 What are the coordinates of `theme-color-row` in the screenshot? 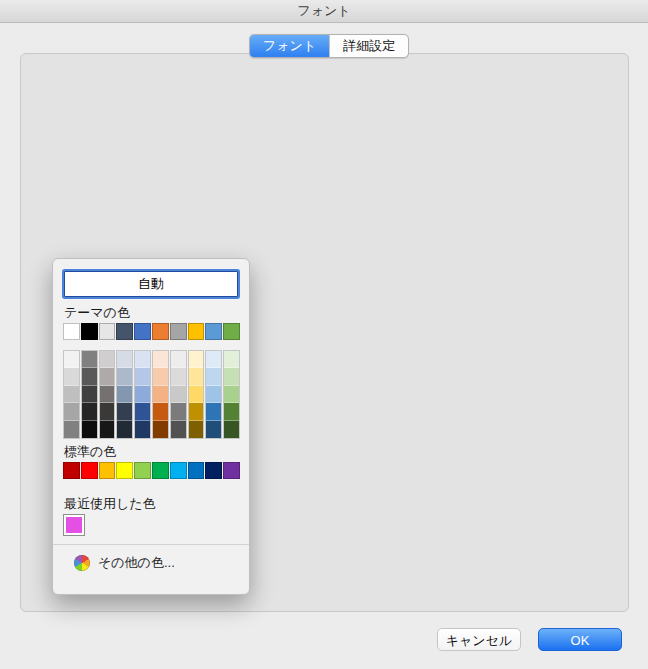 It's located at (152, 332).